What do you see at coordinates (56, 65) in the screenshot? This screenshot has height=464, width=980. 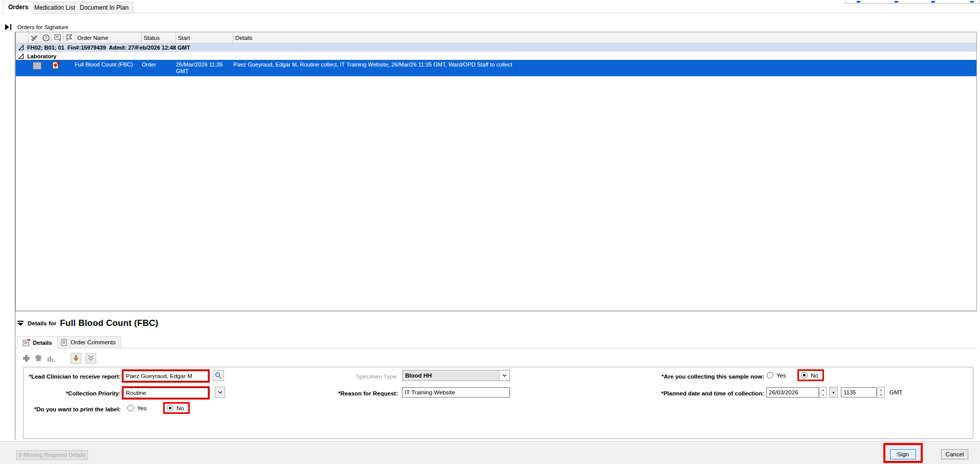 I see `specimen-collect-icon` at bounding box center [56, 65].